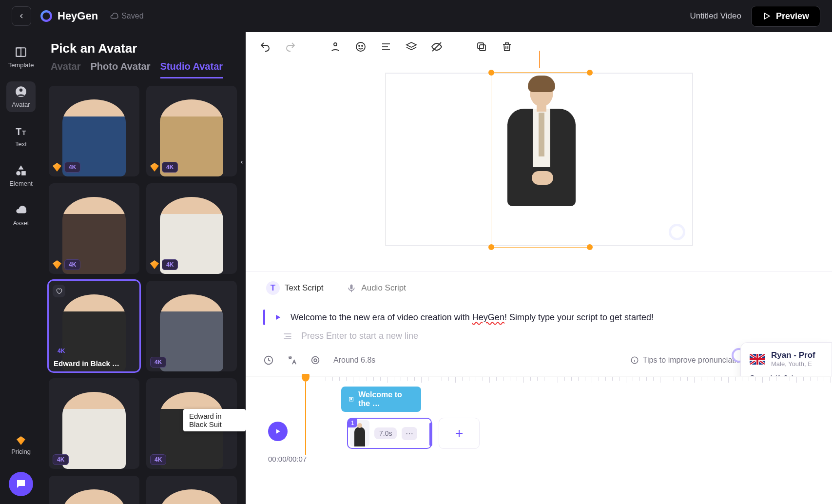  Describe the element at coordinates (133, 16) in the screenshot. I see `save-status-text: Saved` at that location.